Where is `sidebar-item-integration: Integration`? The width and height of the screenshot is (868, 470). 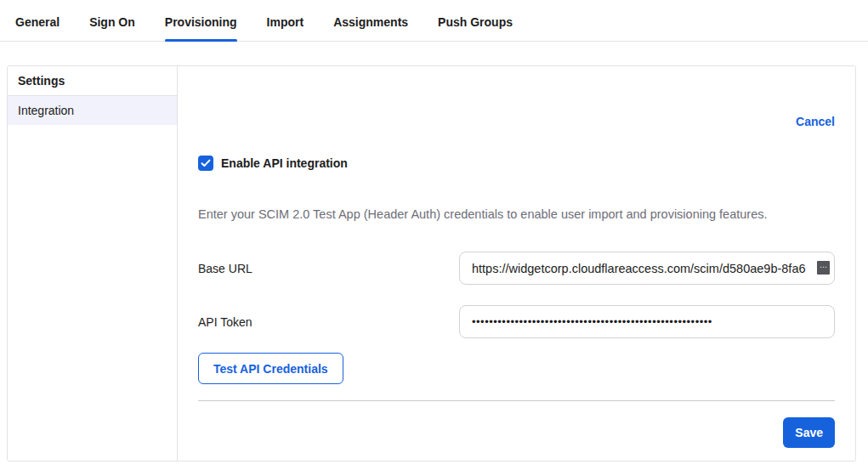 sidebar-item-integration: Integration is located at coordinates (92, 110).